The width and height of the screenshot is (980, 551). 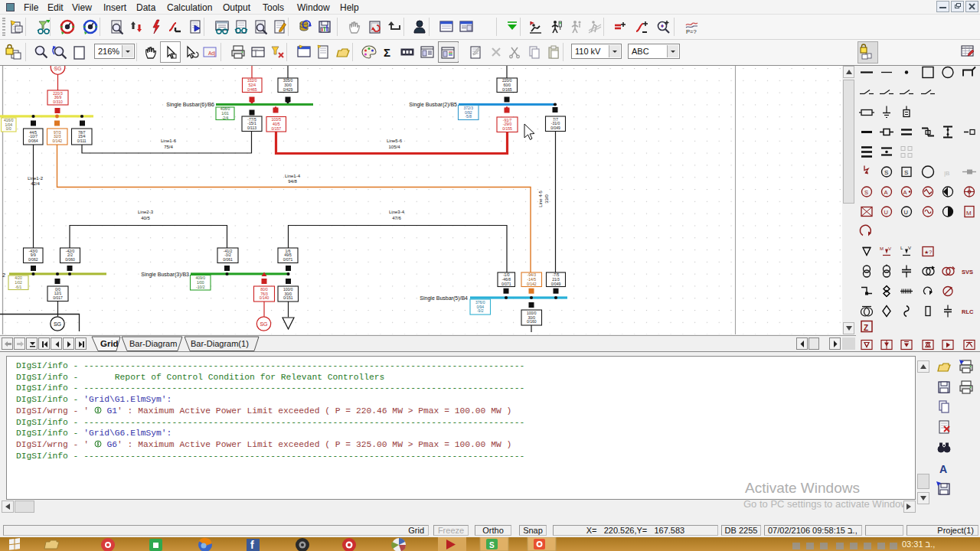 What do you see at coordinates (153, 344) in the screenshot?
I see `svg-text: Bar-Diagram` at bounding box center [153, 344].